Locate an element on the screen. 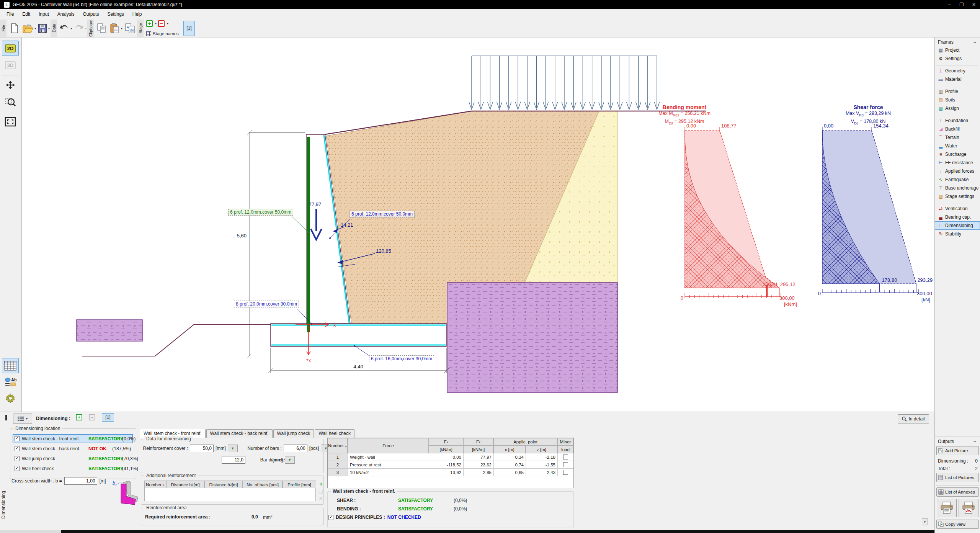 This screenshot has width=980, height=533. addl-col-h1: Distance h1 [m] is located at coordinates (185, 485).